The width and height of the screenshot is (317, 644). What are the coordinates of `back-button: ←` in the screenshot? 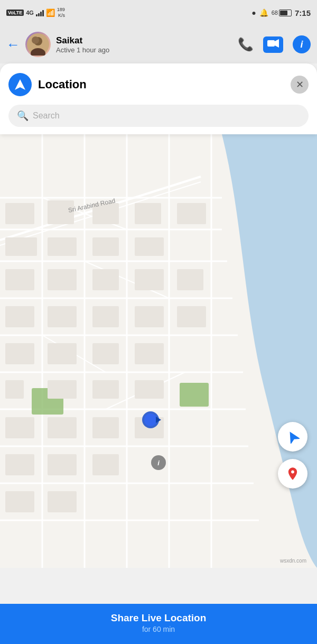 It's located at (13, 44).